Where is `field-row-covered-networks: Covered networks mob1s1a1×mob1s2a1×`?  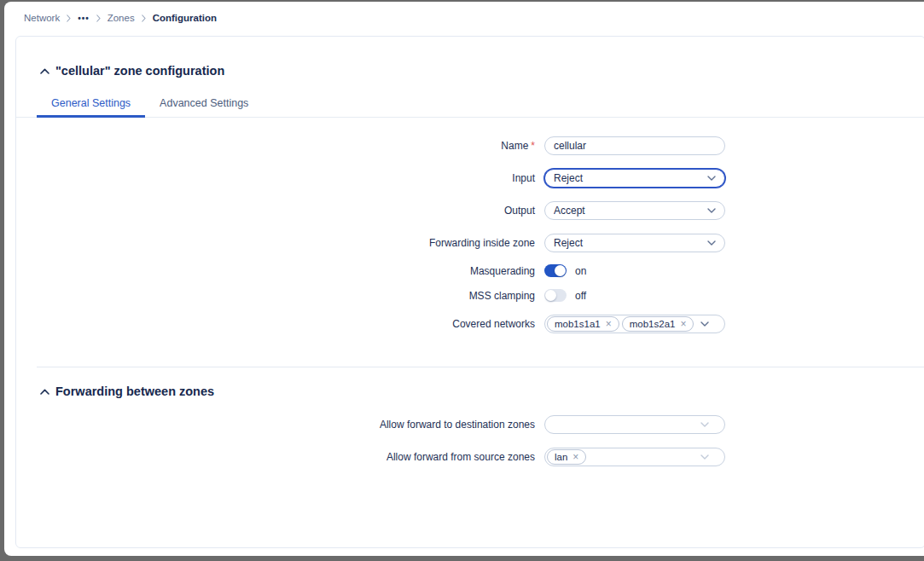
field-row-covered-networks: Covered networks mob1s1a1×mob1s2a1× is located at coordinates (470, 324).